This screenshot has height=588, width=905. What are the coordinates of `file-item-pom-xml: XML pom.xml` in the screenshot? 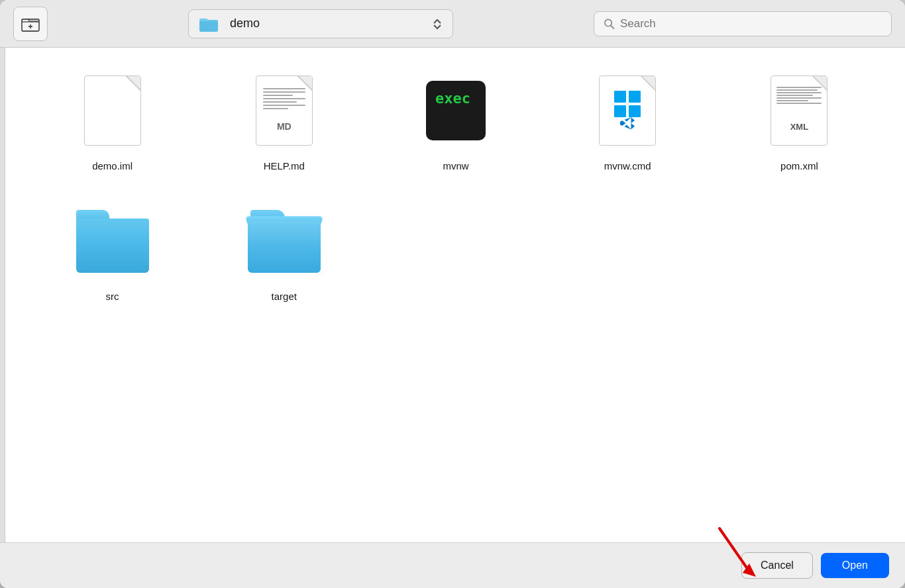 It's located at (799, 119).